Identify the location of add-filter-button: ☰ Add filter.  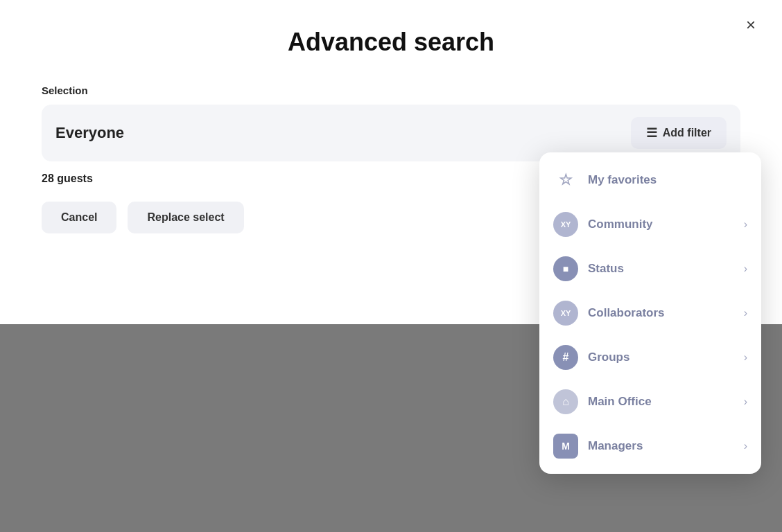
(679, 133).